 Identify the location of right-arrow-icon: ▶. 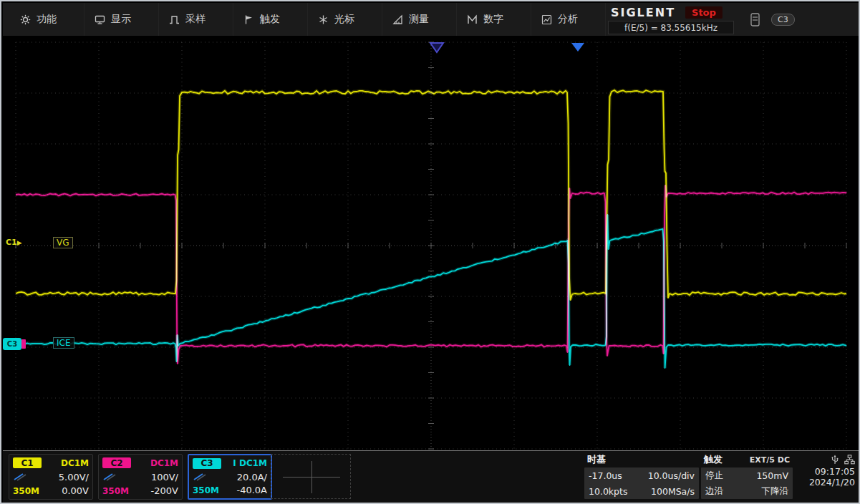
(20, 243).